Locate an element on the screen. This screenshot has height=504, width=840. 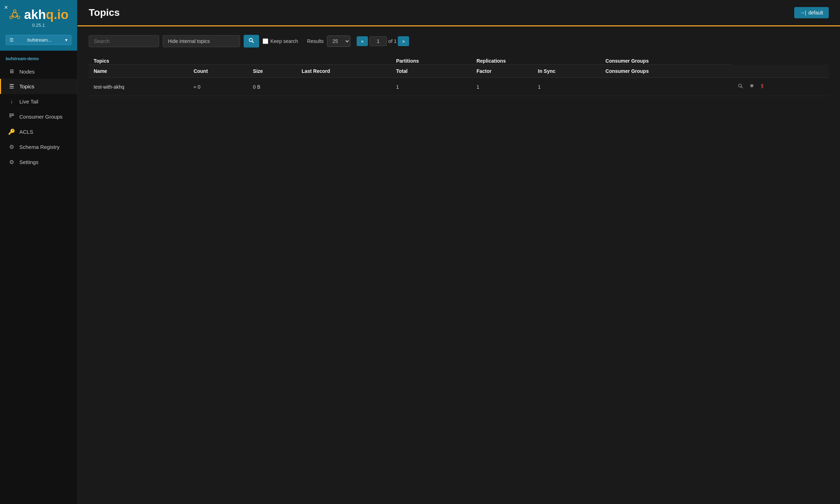
page-number-input is located at coordinates (378, 41).